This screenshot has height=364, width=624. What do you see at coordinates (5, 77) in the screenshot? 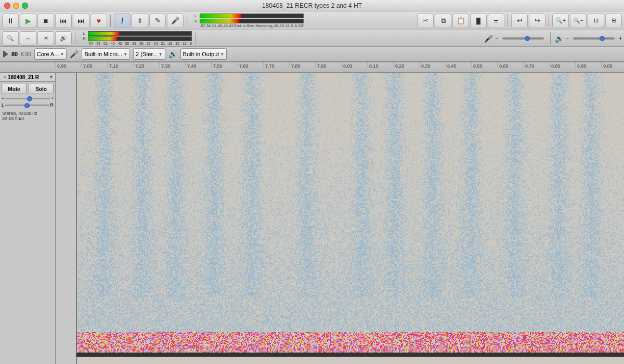
I see `track-close-button: ×` at bounding box center [5, 77].